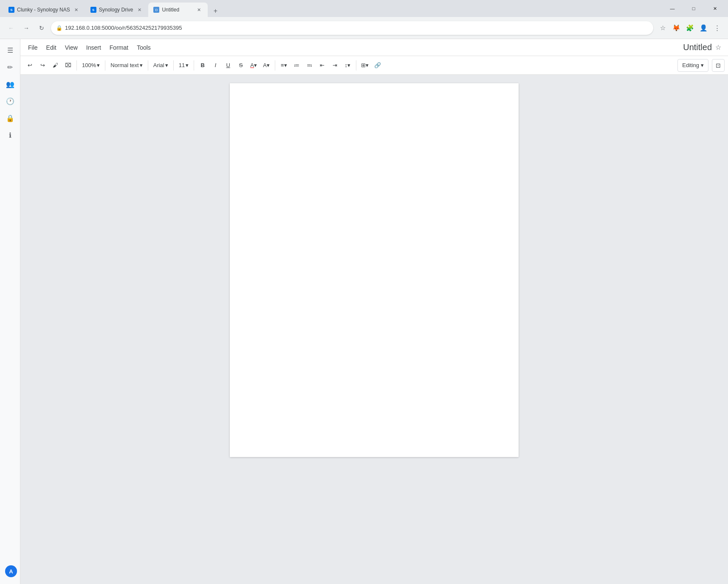 The width and height of the screenshot is (728, 584). What do you see at coordinates (715, 8) in the screenshot?
I see `close-button: ✕` at bounding box center [715, 8].